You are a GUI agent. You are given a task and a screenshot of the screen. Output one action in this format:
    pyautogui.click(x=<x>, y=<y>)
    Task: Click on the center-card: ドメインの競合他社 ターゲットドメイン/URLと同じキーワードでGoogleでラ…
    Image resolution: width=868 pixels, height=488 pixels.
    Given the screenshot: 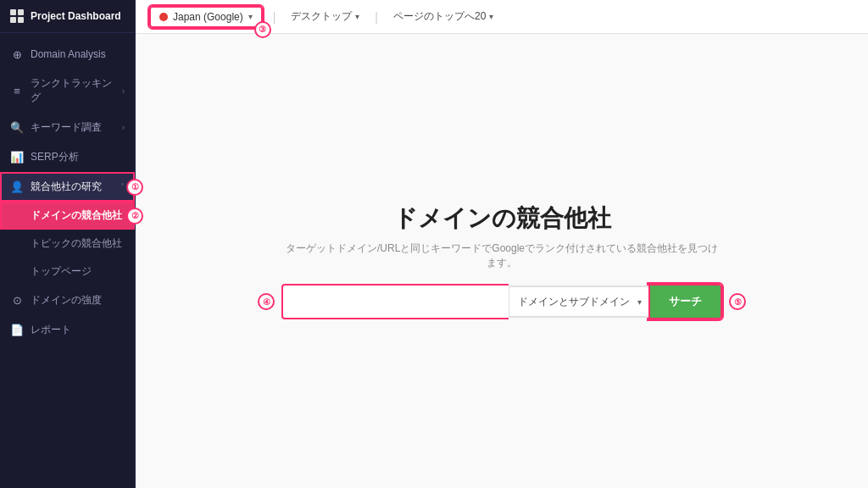 What is the action you would take?
    pyautogui.click(x=502, y=261)
    